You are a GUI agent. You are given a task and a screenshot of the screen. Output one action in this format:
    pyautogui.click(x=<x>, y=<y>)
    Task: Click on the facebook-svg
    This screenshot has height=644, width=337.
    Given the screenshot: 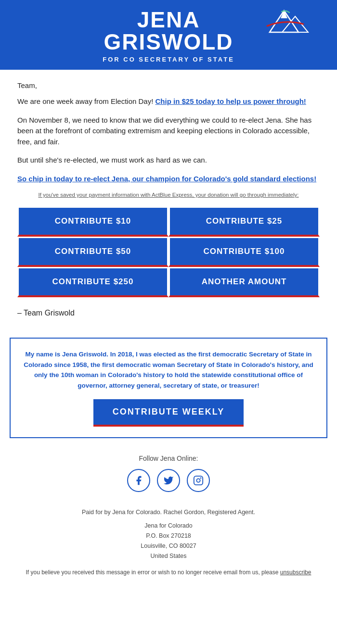 What is the action you would take?
    pyautogui.click(x=139, y=480)
    